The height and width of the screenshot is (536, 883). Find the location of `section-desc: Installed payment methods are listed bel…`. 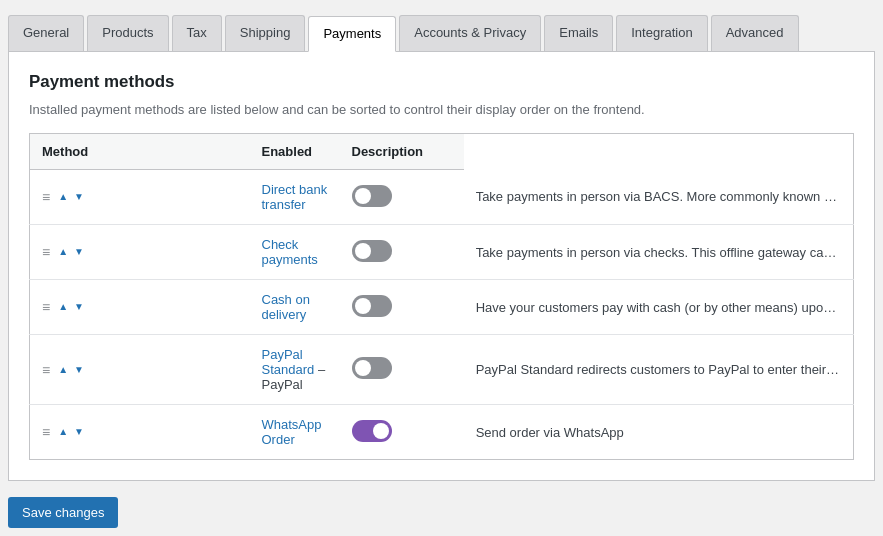

section-desc: Installed payment methods are listed bel… is located at coordinates (442, 110).